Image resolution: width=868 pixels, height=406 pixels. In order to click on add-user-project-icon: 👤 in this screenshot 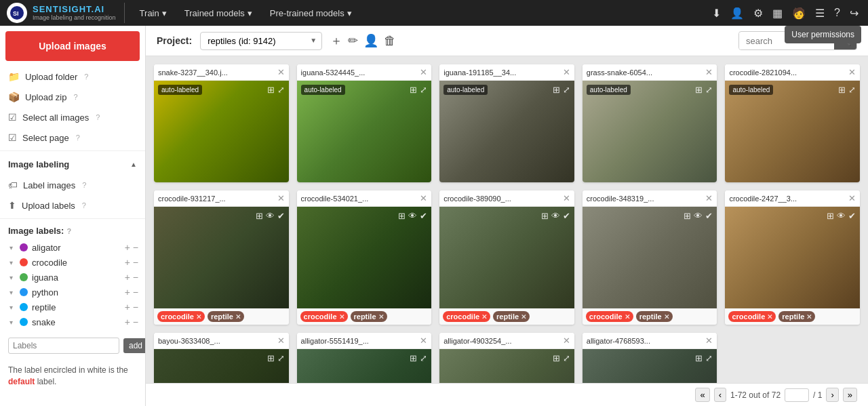, I will do `click(371, 41)`.